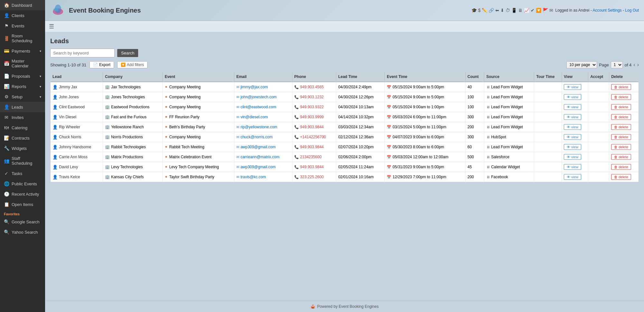 Image resolution: width=644 pixels, height=312 pixels. Describe the element at coordinates (257, 137) in the screenshot. I see `email-link: chuck@norris.com` at that location.